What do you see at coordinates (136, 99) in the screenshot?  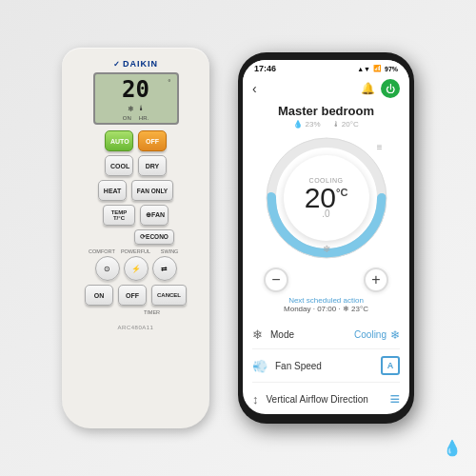 I see `lcd-display: ° 20 ❄ 🌡 ON HR.` at bounding box center [136, 99].